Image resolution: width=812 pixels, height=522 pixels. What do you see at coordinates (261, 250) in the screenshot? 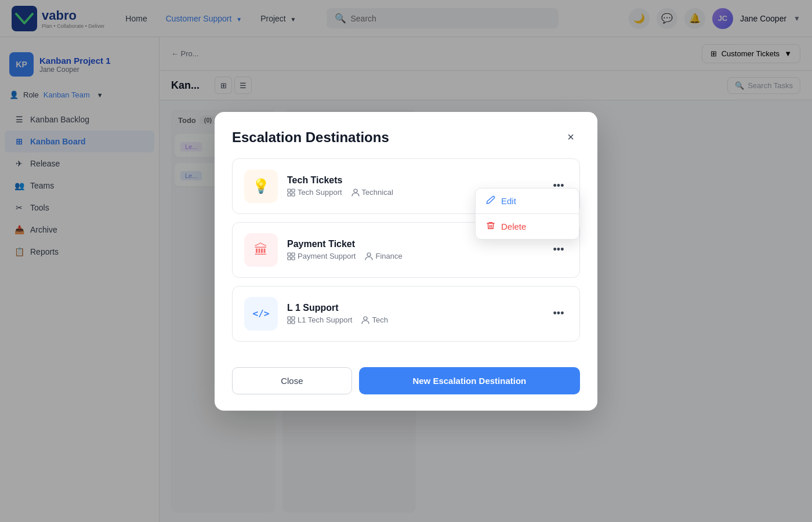
I see `payment-ticket-icon: 🏛` at bounding box center [261, 250].